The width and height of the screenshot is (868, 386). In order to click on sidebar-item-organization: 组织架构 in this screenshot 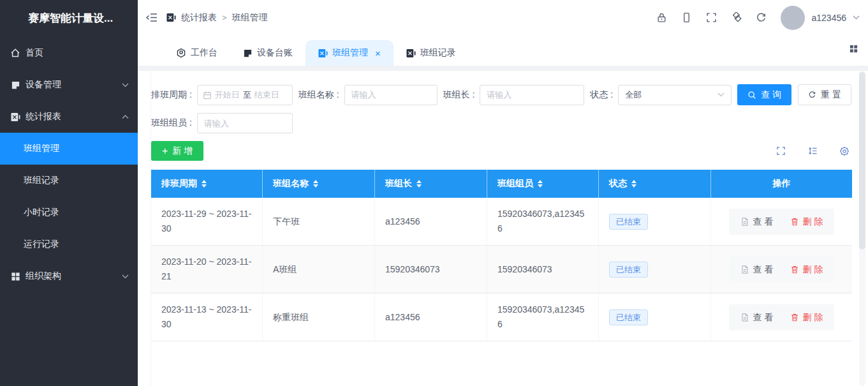, I will do `click(69, 276)`.